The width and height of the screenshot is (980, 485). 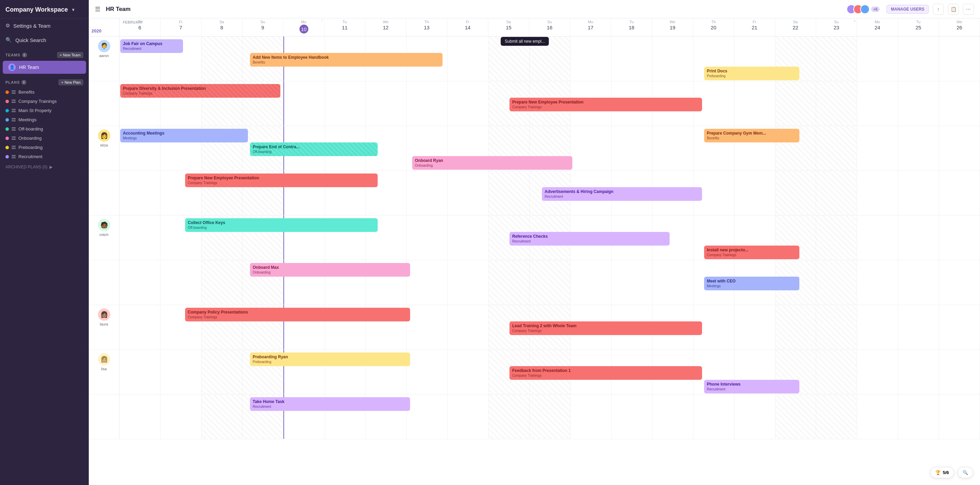 What do you see at coordinates (942, 472) in the screenshot?
I see `trophy-badge: 🏆 5/6` at bounding box center [942, 472].